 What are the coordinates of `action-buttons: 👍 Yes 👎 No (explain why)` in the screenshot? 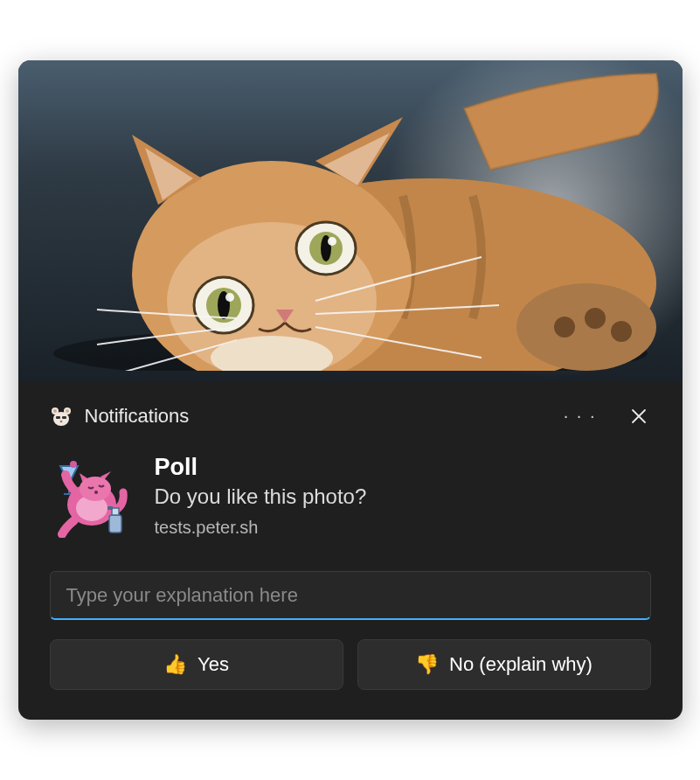 It's located at (350, 670).